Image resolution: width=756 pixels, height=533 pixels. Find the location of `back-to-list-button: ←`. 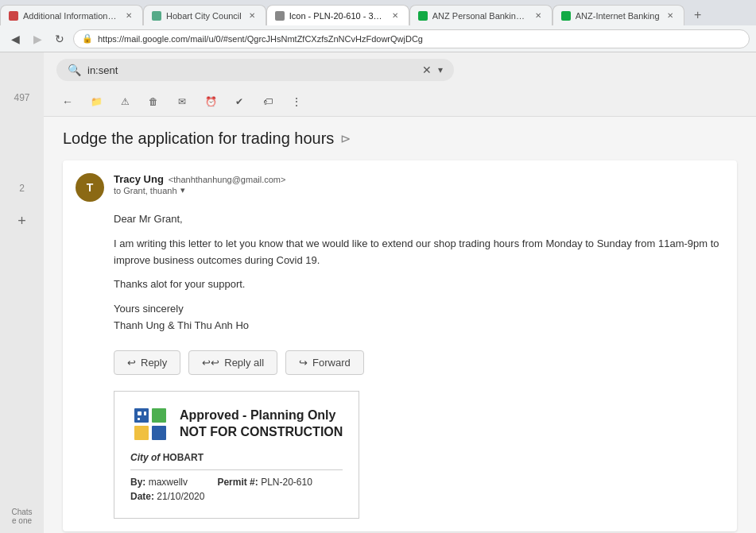

back-to-list-button: ← is located at coordinates (68, 102).